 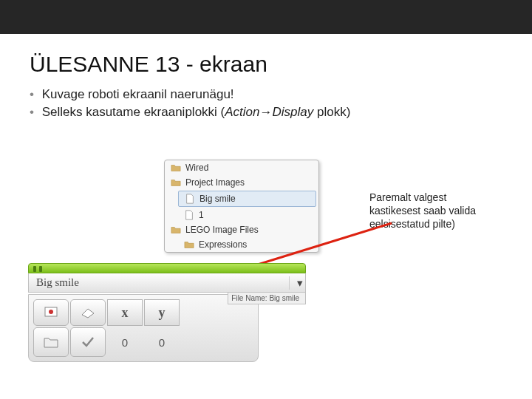 I want to click on bullet-text-tail: plokk), so click(x=332, y=112).